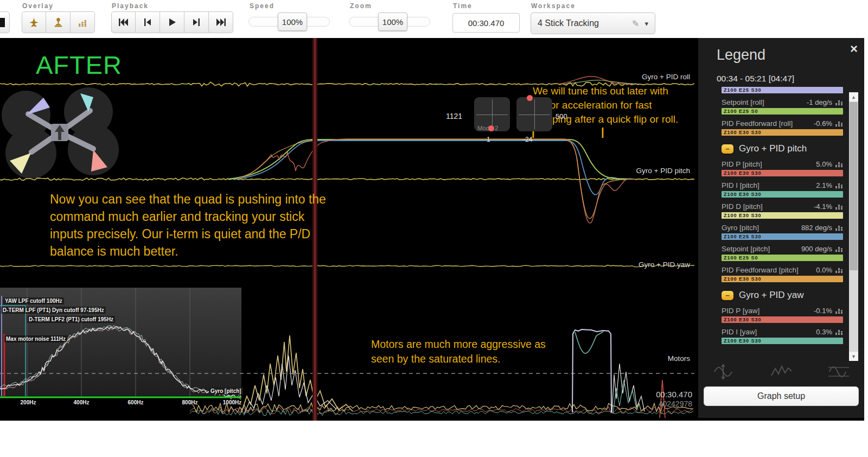  What do you see at coordinates (173, 22) in the screenshot?
I see `play-button` at bounding box center [173, 22].